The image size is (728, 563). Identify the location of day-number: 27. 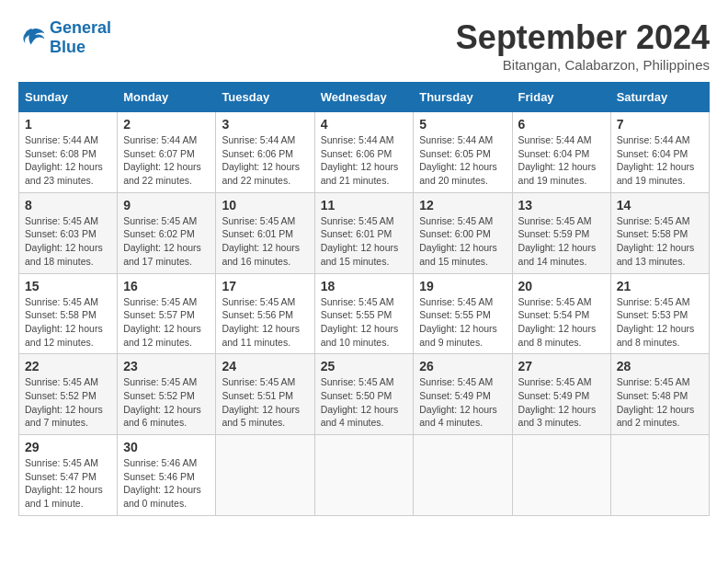
(562, 366).